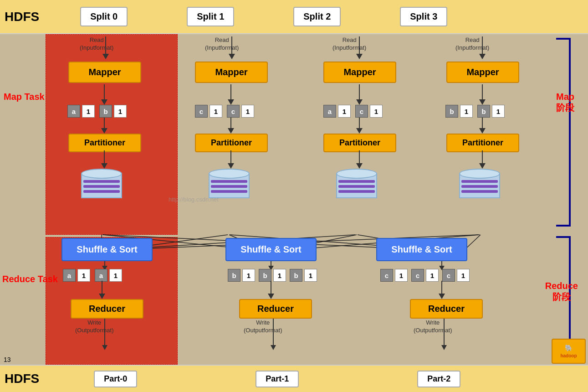 This screenshot has height=392, width=588. Describe the element at coordinates (565, 102) in the screenshot. I see `map-stage-label: Map阶段` at that location.